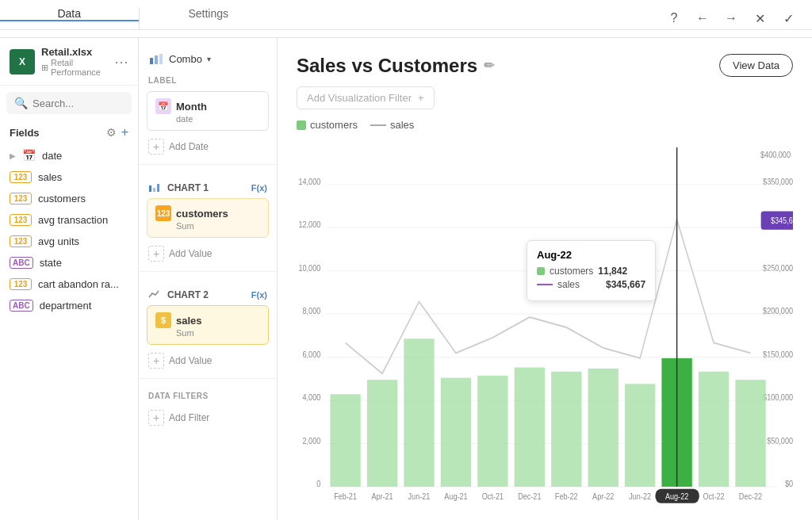 The height and width of the screenshot is (520, 812). What do you see at coordinates (208, 218) in the screenshot?
I see `chart1-customers-card: 123 customers Sum` at bounding box center [208, 218].